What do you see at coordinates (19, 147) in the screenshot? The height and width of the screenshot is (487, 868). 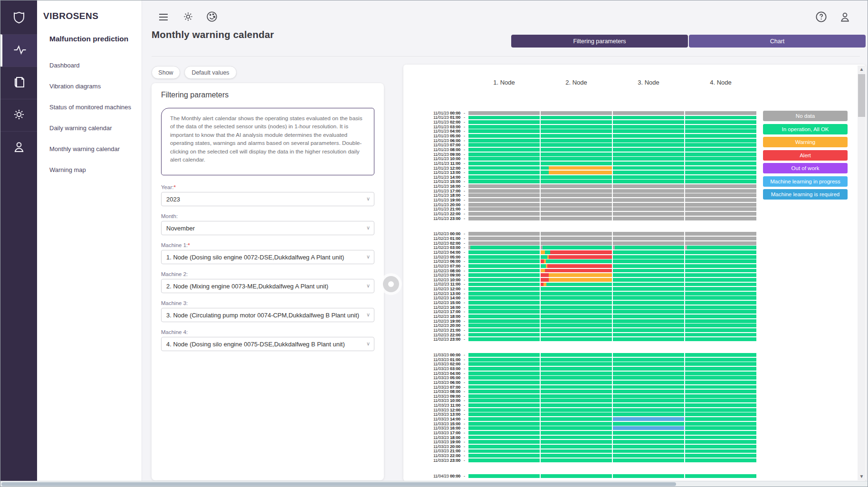 I see `sidebar-item-users` at bounding box center [19, 147].